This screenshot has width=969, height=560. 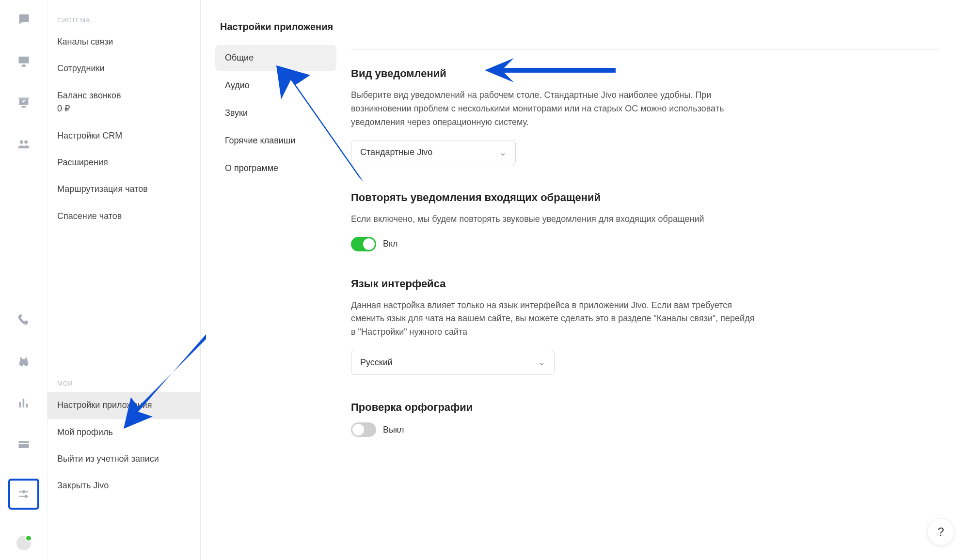 What do you see at coordinates (124, 20) in the screenshot?
I see `sidebar-section-system: СИСТЕМА` at bounding box center [124, 20].